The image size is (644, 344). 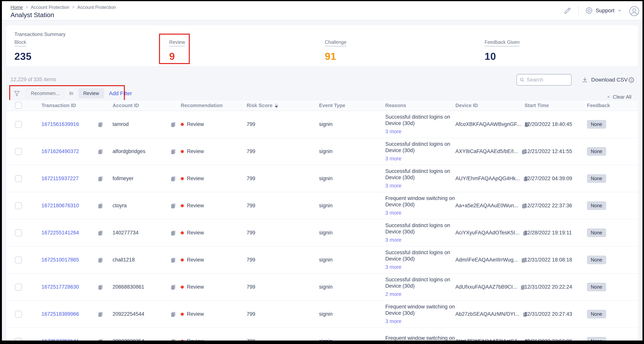 I want to click on account-id: 20922254544, so click(x=128, y=314).